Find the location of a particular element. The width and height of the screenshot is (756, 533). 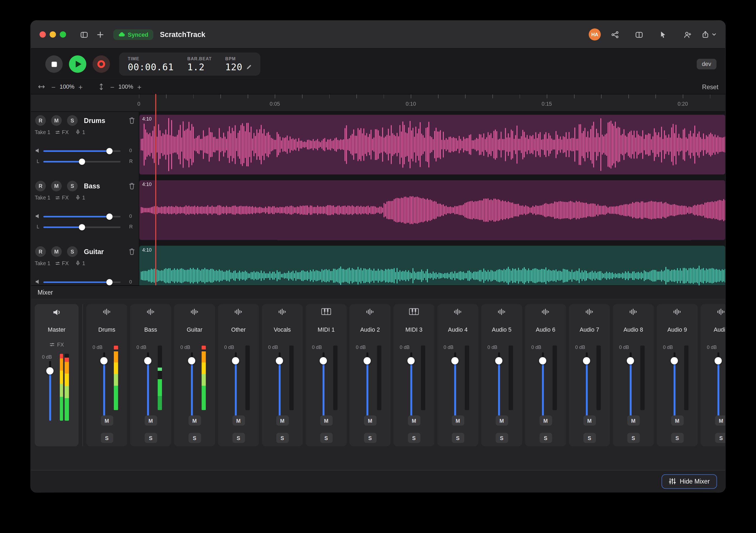

master-volume-fader is located at coordinates (50, 391).